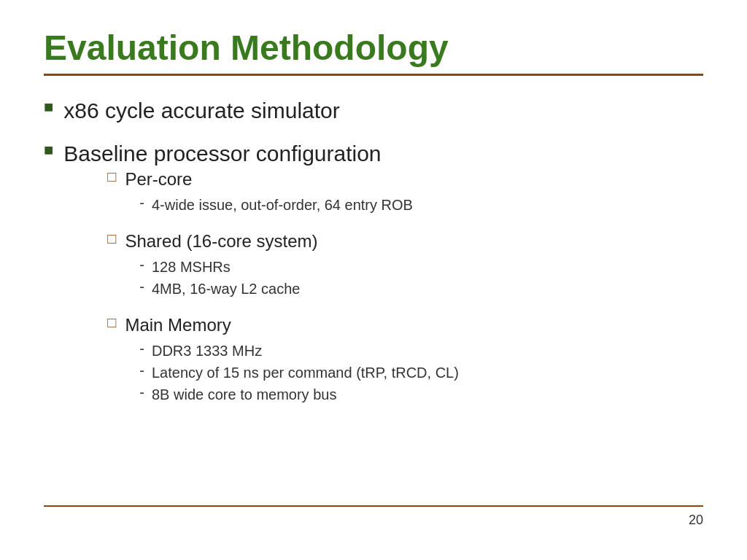 The width and height of the screenshot is (747, 560). What do you see at coordinates (226, 289) in the screenshot?
I see `shared-item-2-text: 4MB, 16-way L2 cache` at bounding box center [226, 289].